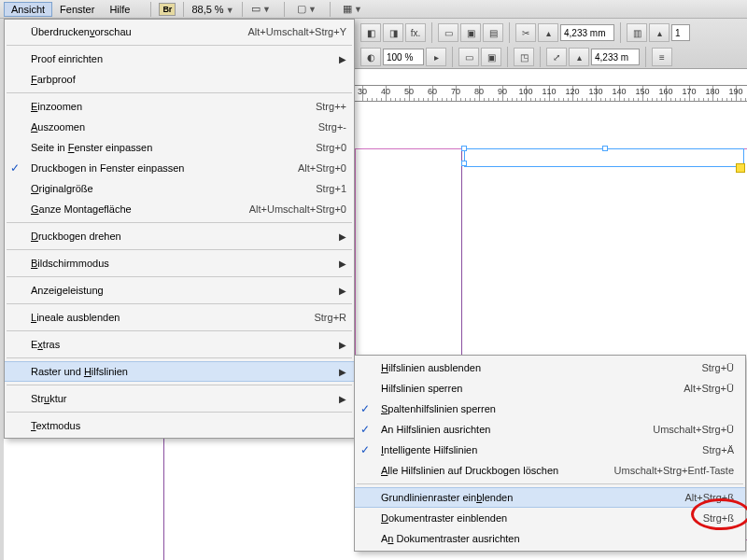 The height and width of the screenshot is (560, 747). Describe the element at coordinates (662, 57) in the screenshot. I see `align-icon: ≡` at that location.